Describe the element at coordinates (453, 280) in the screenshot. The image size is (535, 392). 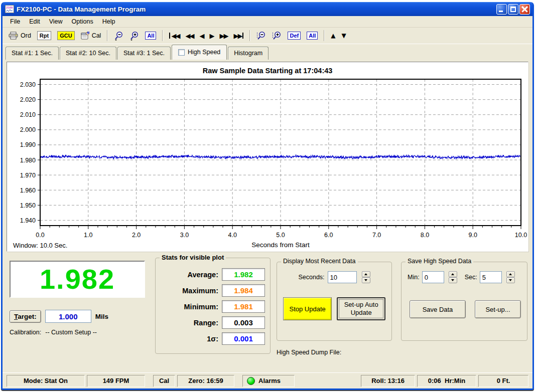
I see `down-arrow-icon` at that location.